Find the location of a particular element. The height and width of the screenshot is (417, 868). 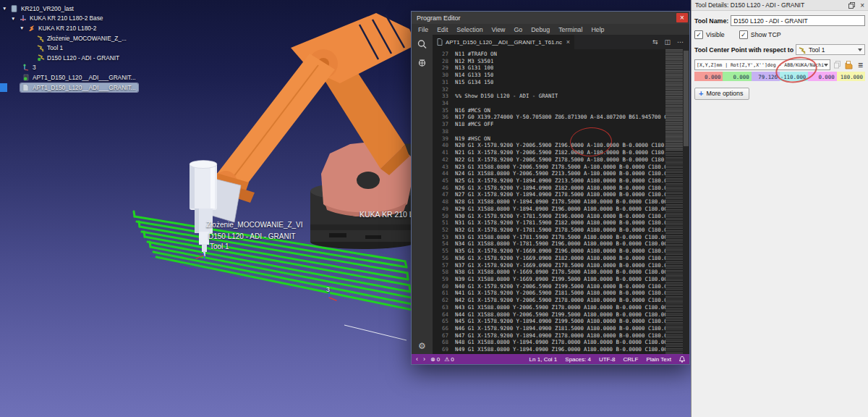

tcp-reference-dropdown: Tool 1 is located at coordinates (830, 49).